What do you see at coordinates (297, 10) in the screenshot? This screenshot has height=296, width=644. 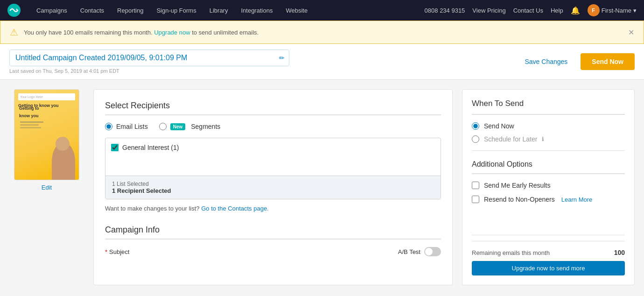 I see `nav-website: Website` at bounding box center [297, 10].